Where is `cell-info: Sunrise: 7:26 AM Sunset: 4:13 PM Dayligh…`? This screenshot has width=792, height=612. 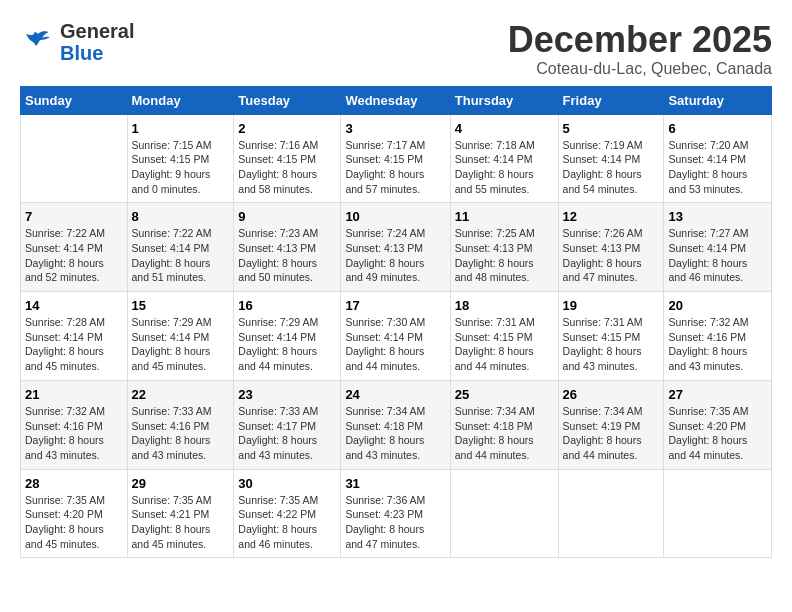 cell-info: Sunrise: 7:26 AM Sunset: 4:13 PM Dayligh… is located at coordinates (612, 256).